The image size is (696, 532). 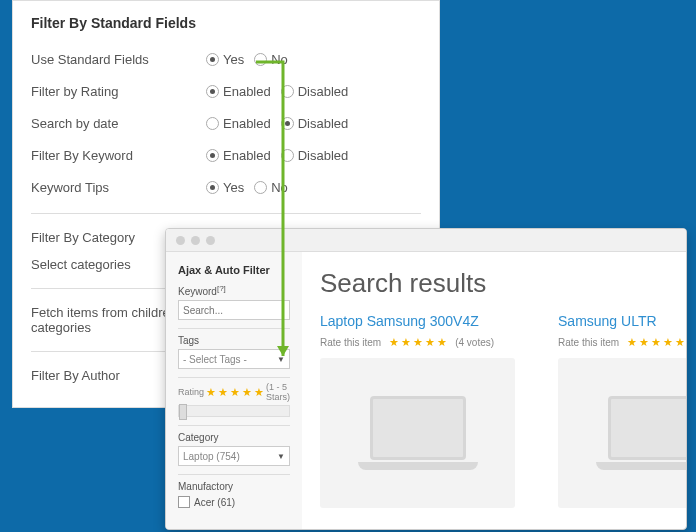 I want to click on keyword-label: Keyword[?], so click(x=234, y=290).